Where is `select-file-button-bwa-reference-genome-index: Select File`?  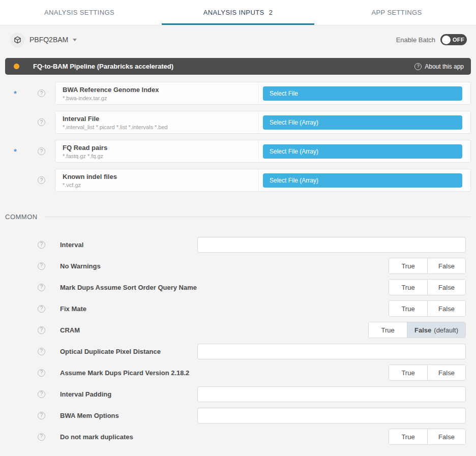 select-file-button-bwa-reference-genome-index: Select File is located at coordinates (363, 94).